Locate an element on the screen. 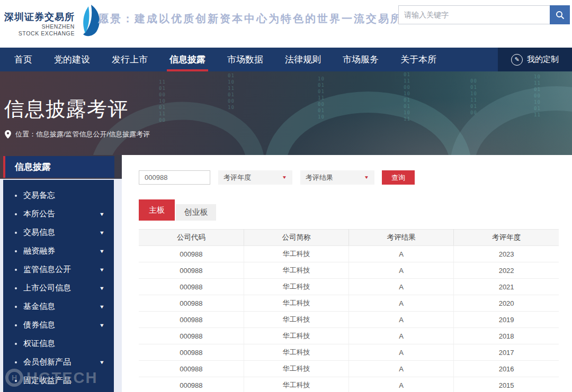 Image resolution: width=572 pixels, height=392 pixels. sidebar-item: 上市公司信息▼ is located at coordinates (58, 288).